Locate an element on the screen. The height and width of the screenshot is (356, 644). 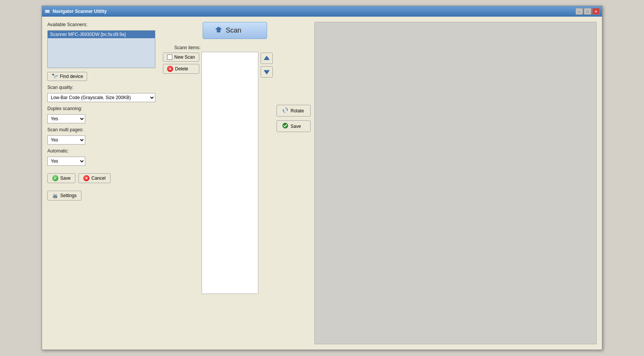
scan-multi-pages-select: Yes No is located at coordinates (66, 140).